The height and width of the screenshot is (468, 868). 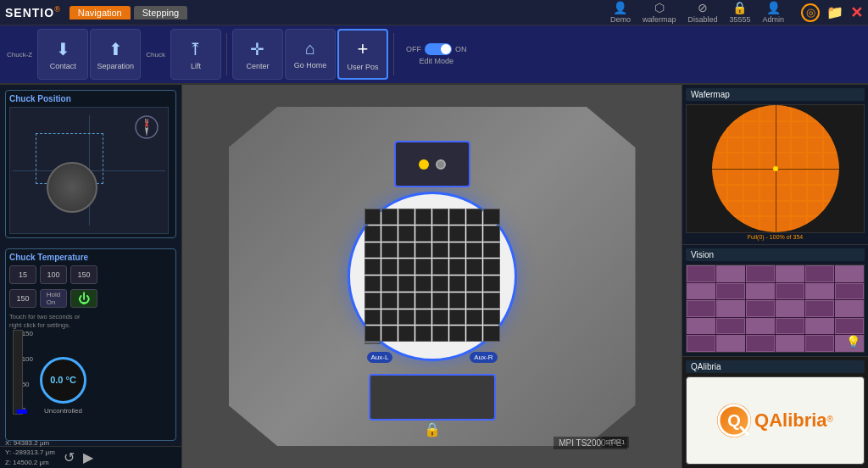 I want to click on chuck-label-mid: Chuck, so click(x=156, y=54).